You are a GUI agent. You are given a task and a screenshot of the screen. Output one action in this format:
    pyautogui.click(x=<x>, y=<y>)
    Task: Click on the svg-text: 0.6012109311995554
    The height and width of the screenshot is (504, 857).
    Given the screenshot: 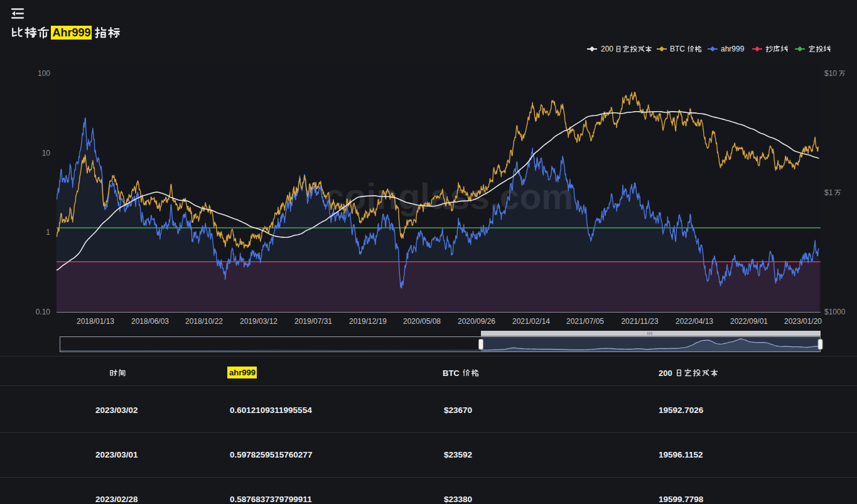 What is the action you would take?
    pyautogui.click(x=271, y=410)
    